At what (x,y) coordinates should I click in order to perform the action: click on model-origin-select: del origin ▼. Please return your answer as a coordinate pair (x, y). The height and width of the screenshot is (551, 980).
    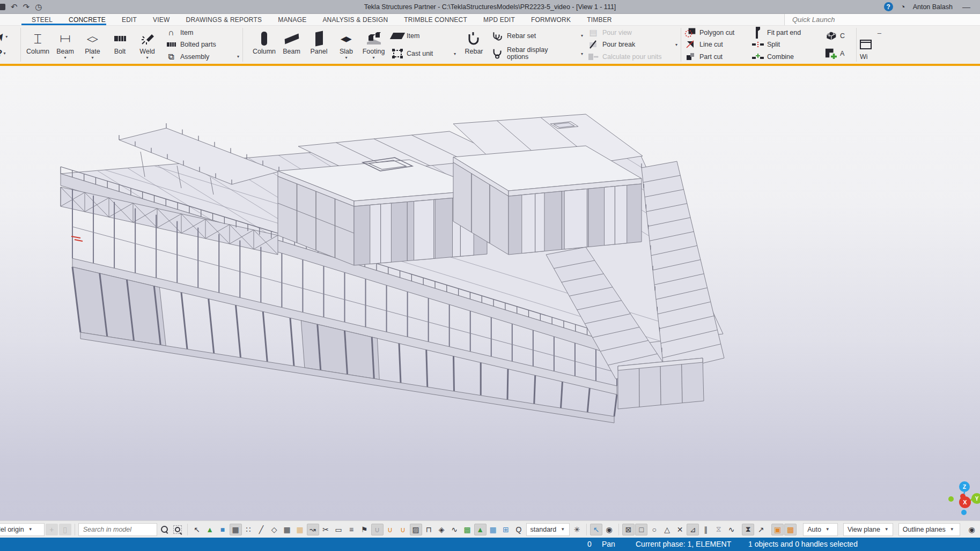
    Looking at the image, I should click on (23, 530).